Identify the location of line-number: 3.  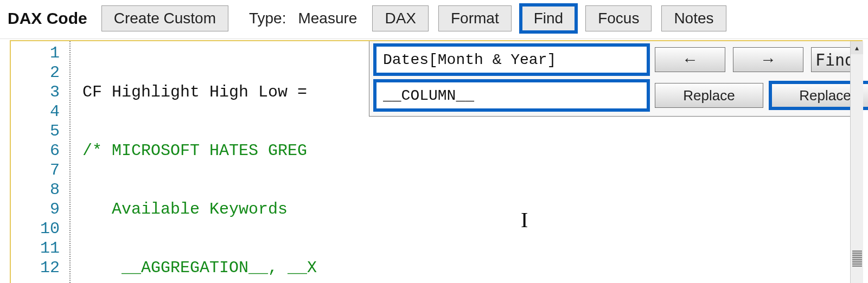
(35, 92).